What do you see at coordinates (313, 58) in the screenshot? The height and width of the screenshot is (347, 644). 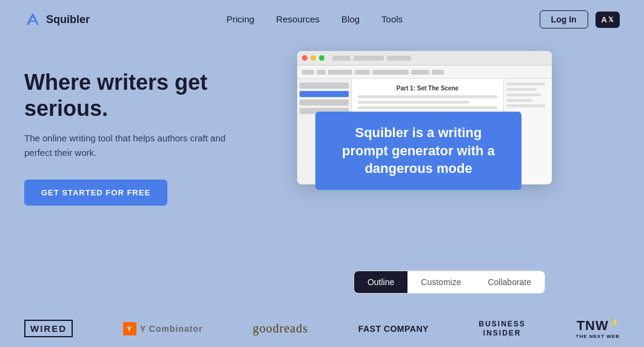 I see `minimize-dot` at bounding box center [313, 58].